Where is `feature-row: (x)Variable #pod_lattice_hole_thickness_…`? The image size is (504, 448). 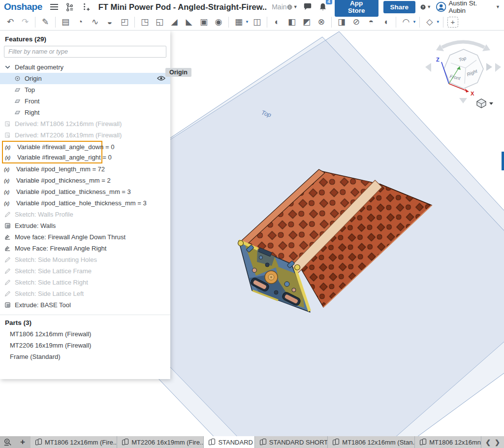
feature-row: (x)Variable #pod_lattice_hole_thickness_… is located at coordinates (85, 203).